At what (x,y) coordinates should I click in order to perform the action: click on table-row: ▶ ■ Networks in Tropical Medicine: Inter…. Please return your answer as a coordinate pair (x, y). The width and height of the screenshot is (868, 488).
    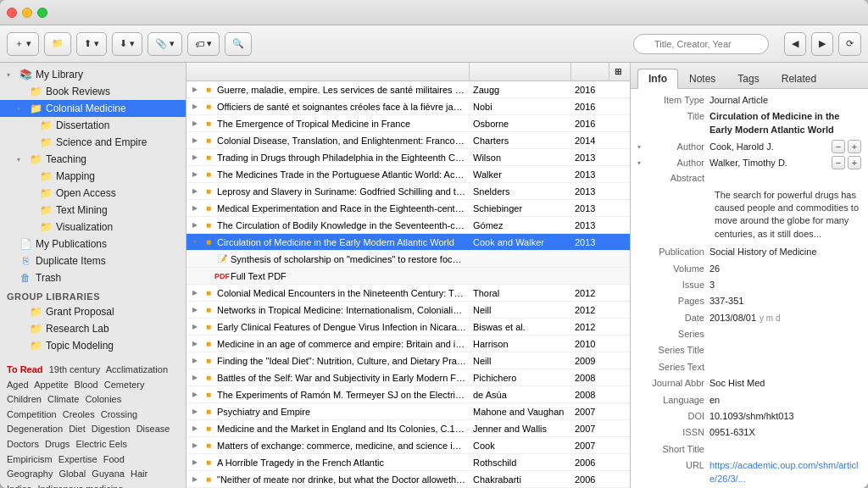
    Looking at the image, I should click on (409, 310).